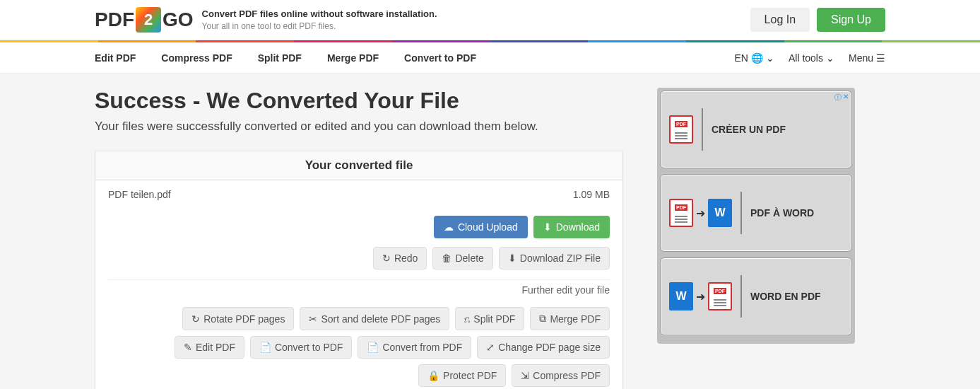 Image resolution: width=980 pixels, height=389 pixels. I want to click on sidebar-ads: ⓘ✕ CRÉER UN PDF ➜ PDF À WORD ➜ WORD EN P…, so click(756, 216).